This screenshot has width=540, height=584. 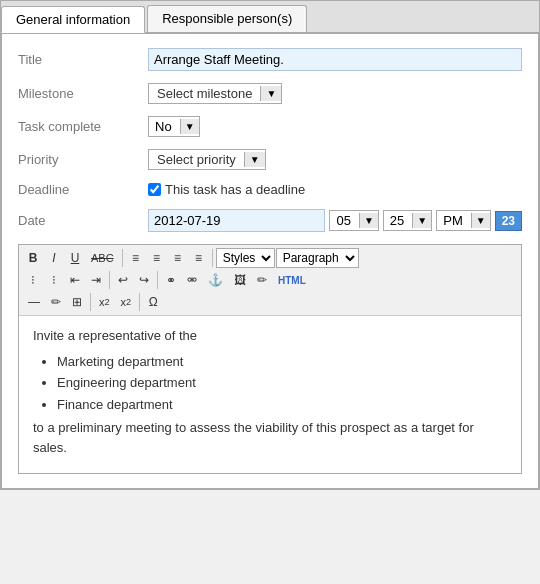 I want to click on milestone-dropdown-arrow: ▼, so click(x=270, y=94).